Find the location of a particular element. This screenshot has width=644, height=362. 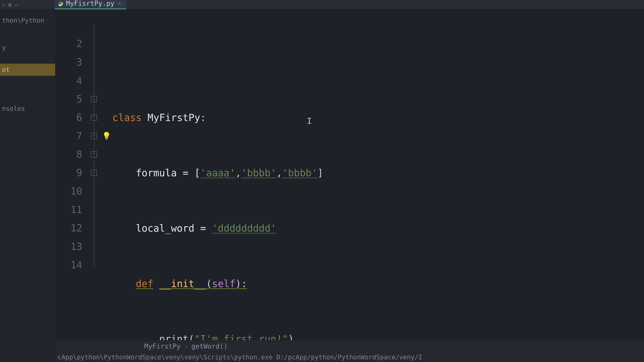

minus-icon: – is located at coordinates (16, 4).